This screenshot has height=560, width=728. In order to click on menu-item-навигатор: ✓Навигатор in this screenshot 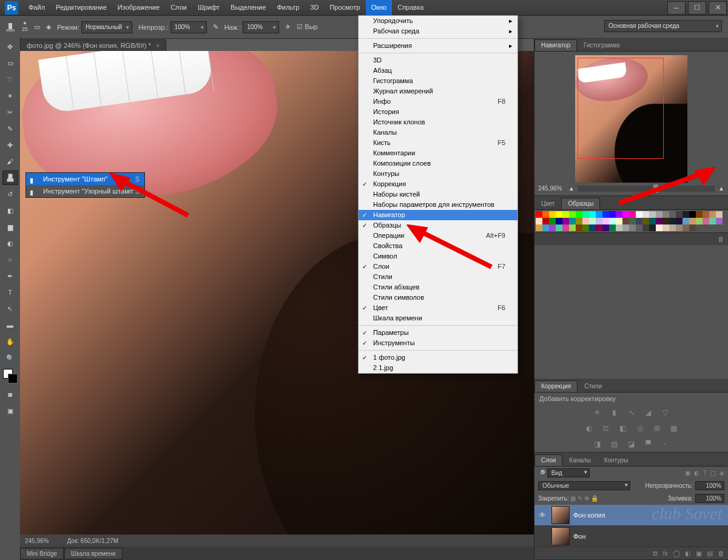, I will do `click(438, 215)`.